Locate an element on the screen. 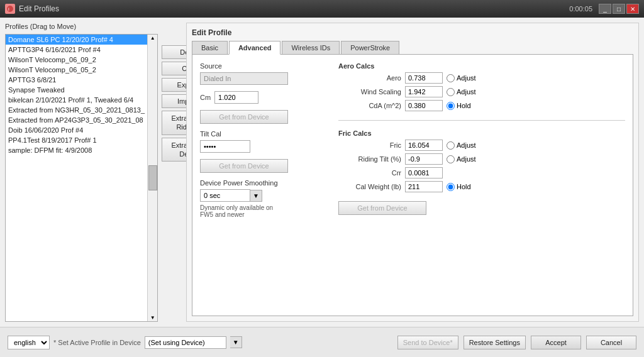 This screenshot has height=357, width=644. scroll-thumb is located at coordinates (153, 178).